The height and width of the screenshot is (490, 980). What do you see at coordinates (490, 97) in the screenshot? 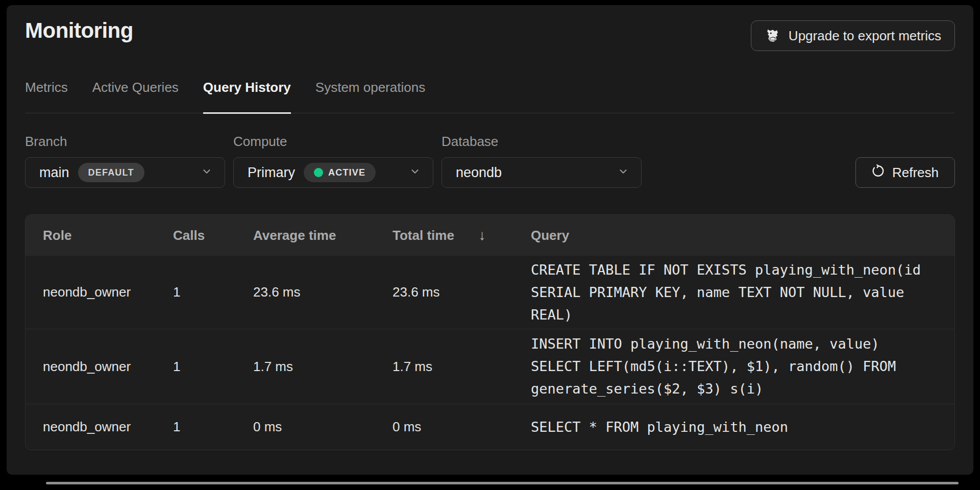
I see `monitoring-tabs: Metrics Active Queries Query History Sys…` at bounding box center [490, 97].